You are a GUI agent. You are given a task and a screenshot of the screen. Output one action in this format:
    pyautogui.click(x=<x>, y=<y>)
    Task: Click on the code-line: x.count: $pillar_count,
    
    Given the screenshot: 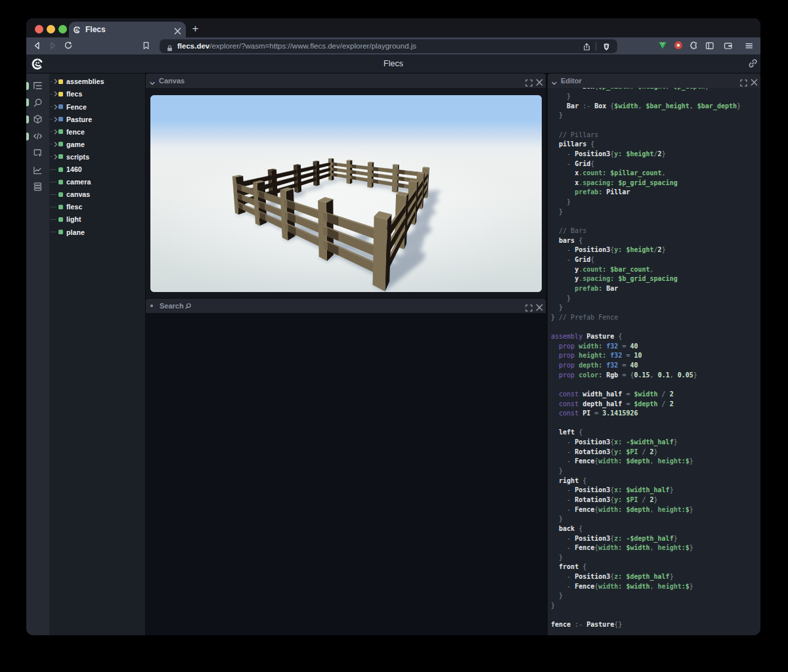 What is the action you would take?
    pyautogui.click(x=646, y=173)
    